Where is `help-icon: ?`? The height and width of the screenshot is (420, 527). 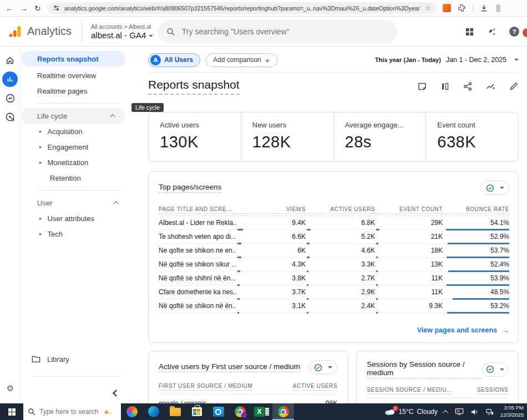
help-icon: ? is located at coordinates (514, 32).